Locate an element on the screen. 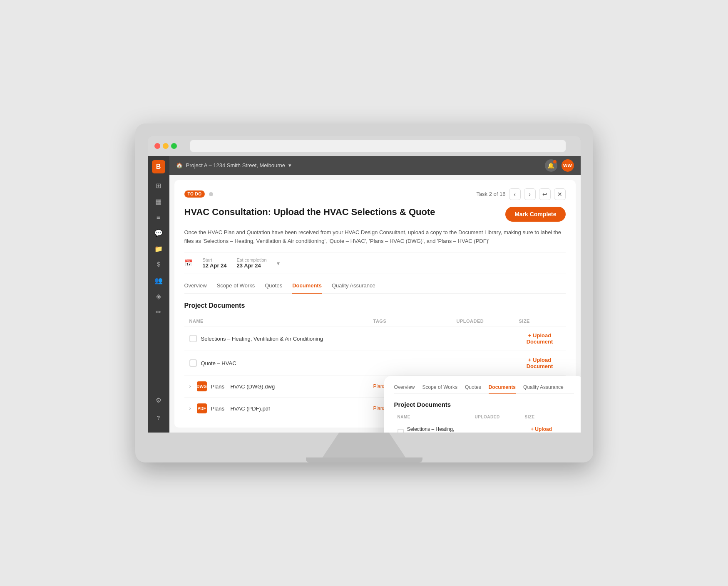  zoomed-tab-overview: Overview is located at coordinates (405, 389).